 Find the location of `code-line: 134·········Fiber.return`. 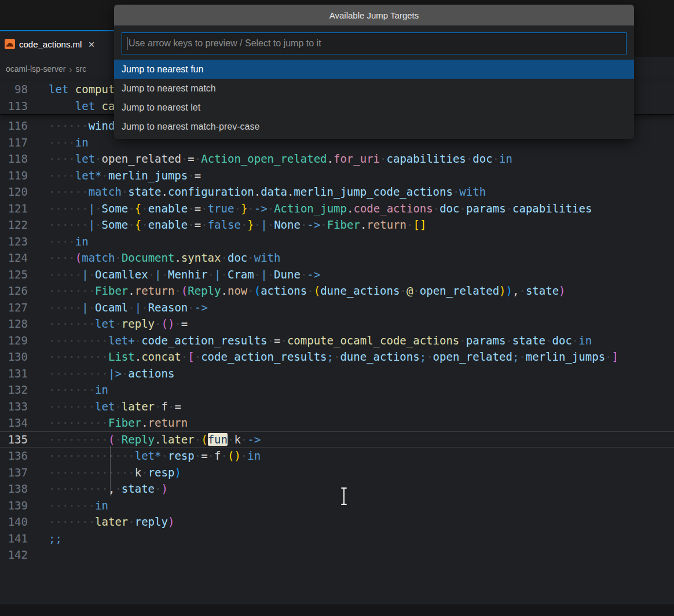

code-line: 134·········Fiber.return is located at coordinates (337, 423).